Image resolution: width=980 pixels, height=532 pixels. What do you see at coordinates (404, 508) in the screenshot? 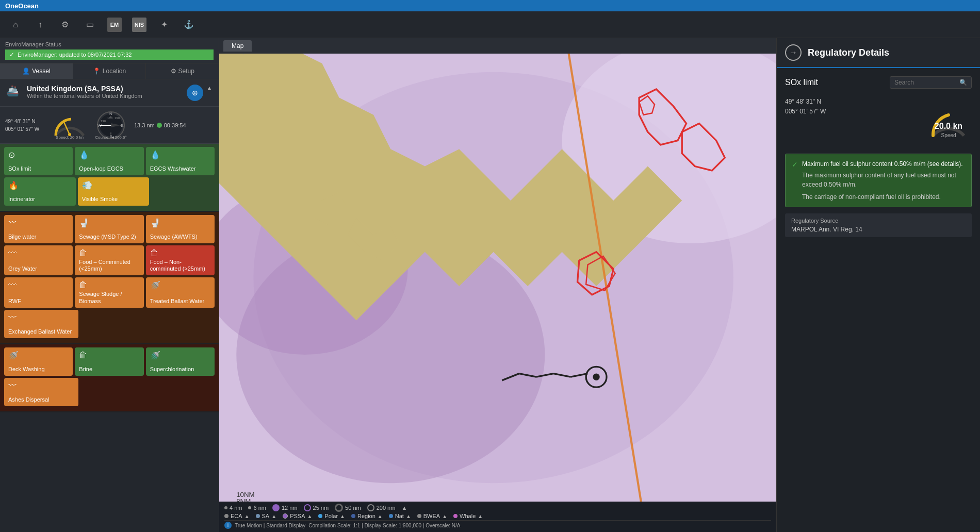
I see `legend-expand-button: ▲` at bounding box center [404, 508].